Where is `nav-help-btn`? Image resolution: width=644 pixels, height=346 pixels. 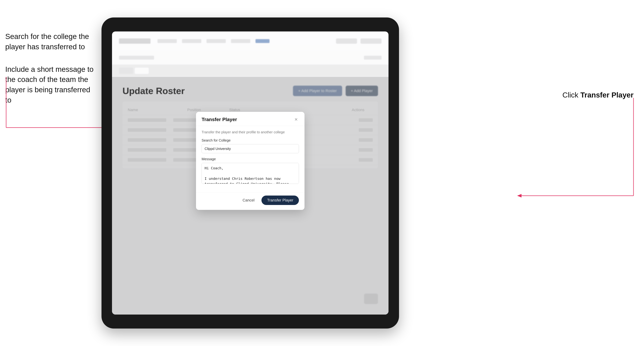
nav-help-btn is located at coordinates (371, 41).